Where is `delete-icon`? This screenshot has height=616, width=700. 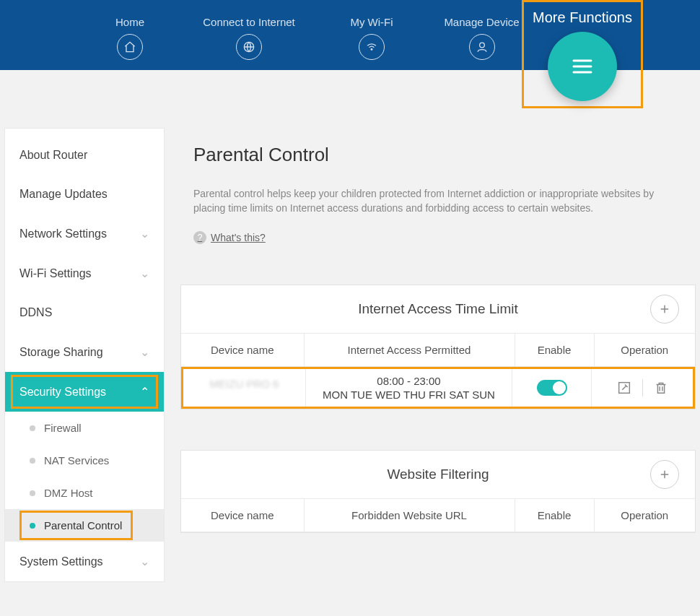
delete-icon is located at coordinates (661, 388).